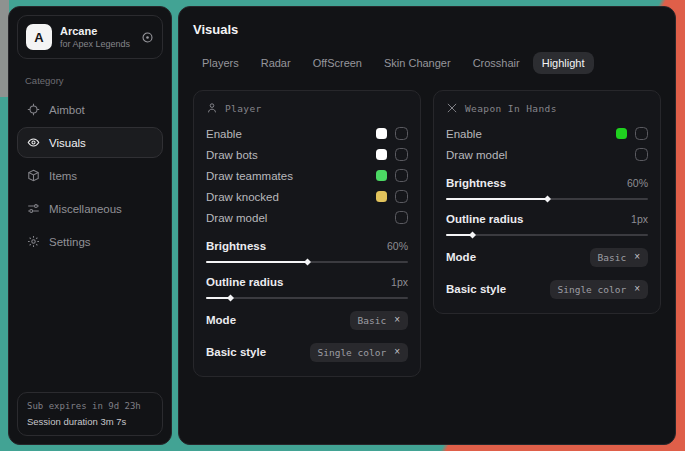  I want to click on box-icon, so click(34, 176).